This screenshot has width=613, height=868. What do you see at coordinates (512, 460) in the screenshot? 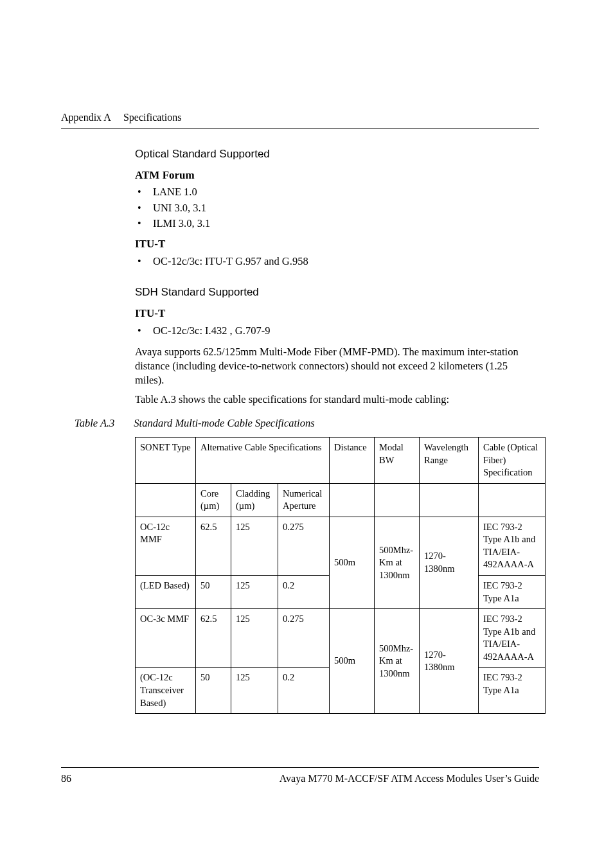
I see `col-cable: Cable (Optical Fiber) Specification` at bounding box center [512, 460].